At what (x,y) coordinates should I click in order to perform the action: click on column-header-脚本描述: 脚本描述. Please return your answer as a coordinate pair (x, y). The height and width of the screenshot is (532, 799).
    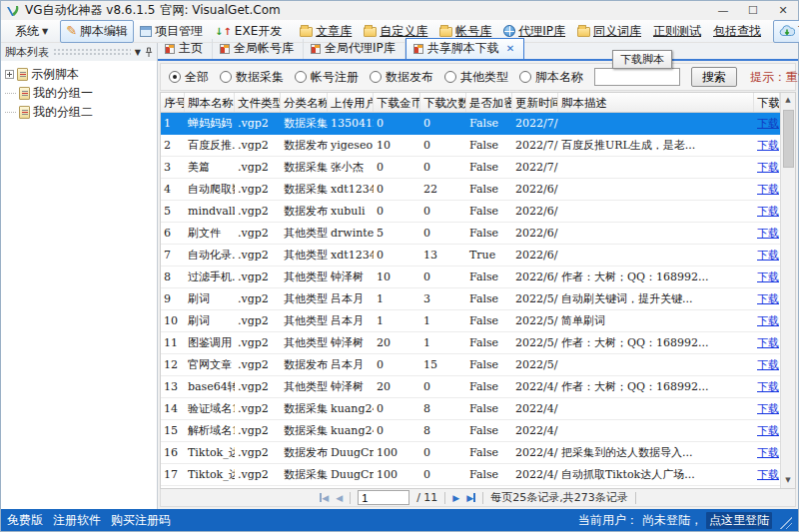
    Looking at the image, I should click on (656, 102).